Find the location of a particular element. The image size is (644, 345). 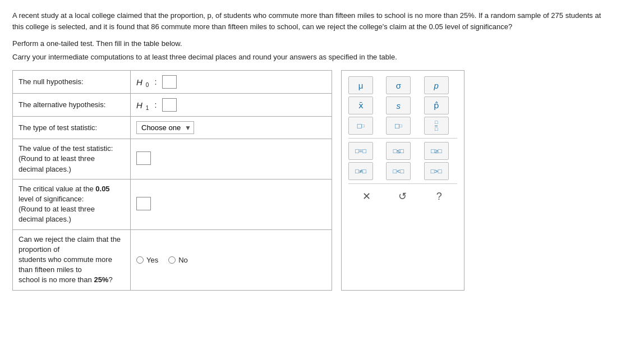

s-button: s is located at coordinates (398, 105).